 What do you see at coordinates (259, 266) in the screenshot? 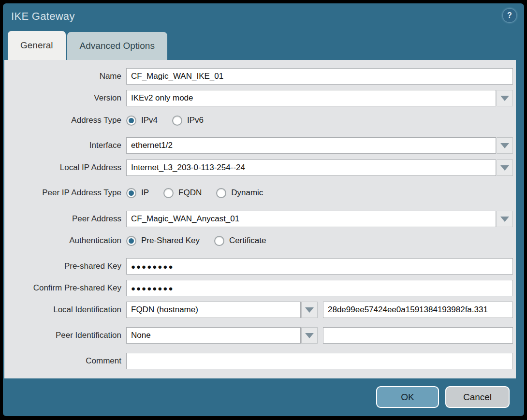
I see `pre-shared-key-row: Pre-shared Key` at bounding box center [259, 266].